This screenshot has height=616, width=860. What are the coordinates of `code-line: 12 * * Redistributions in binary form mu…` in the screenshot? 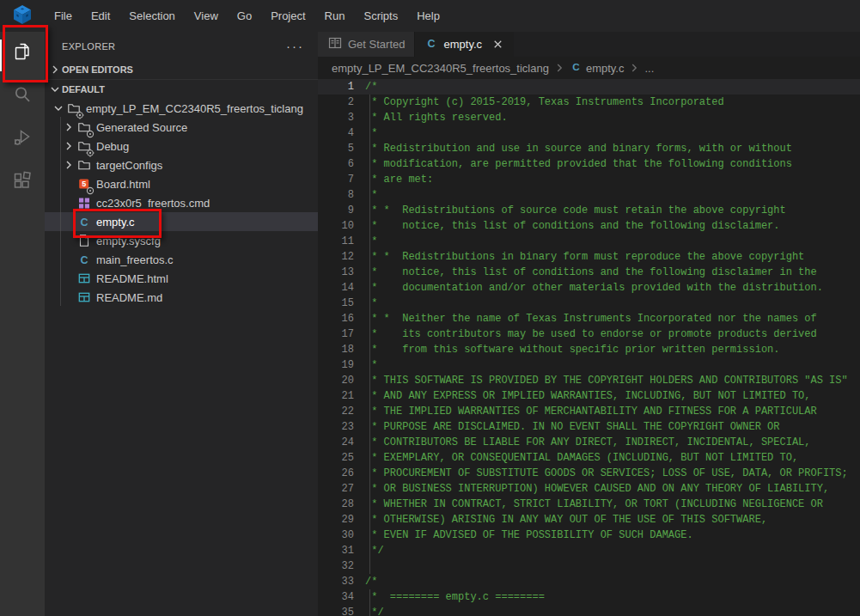 It's located at (589, 257).